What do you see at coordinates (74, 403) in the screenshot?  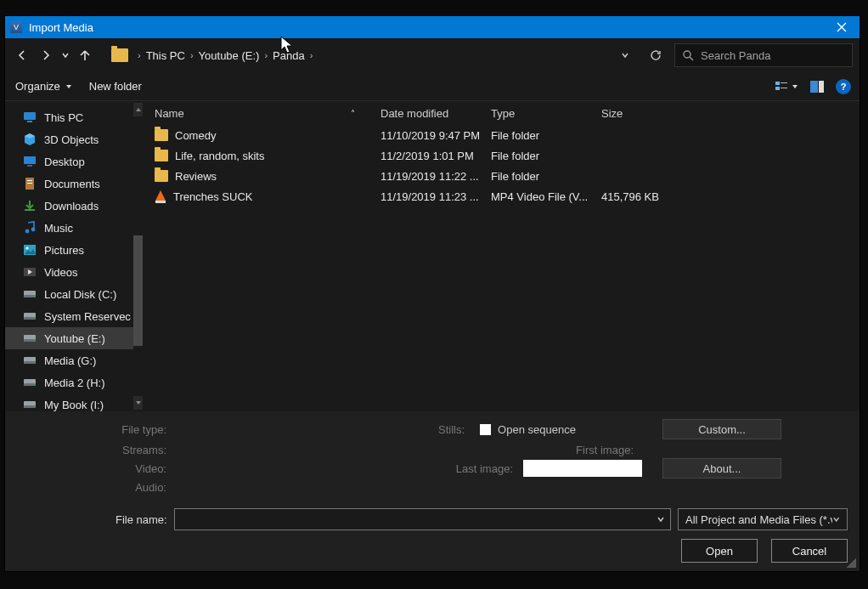 I see `sidebar-item: My Book (I:)` at bounding box center [74, 403].